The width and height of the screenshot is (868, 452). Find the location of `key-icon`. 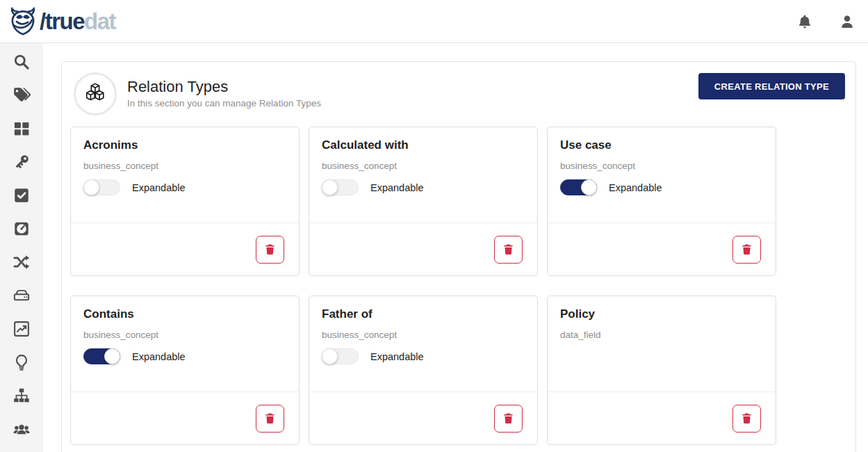

key-icon is located at coordinates (22, 162).